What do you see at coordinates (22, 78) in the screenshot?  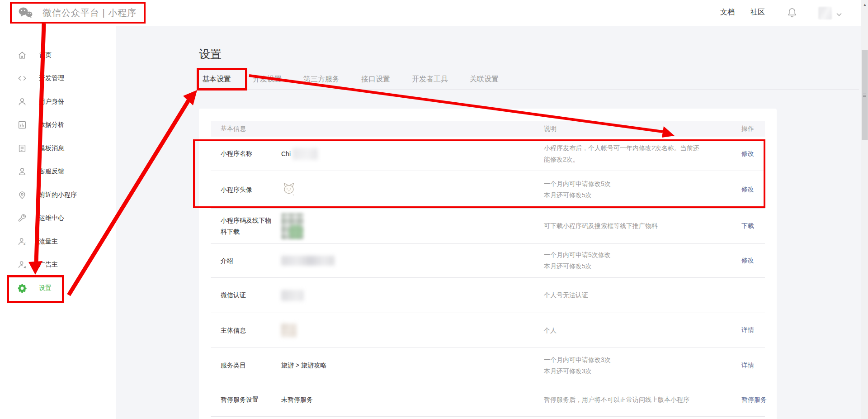 I see `code-icon` at bounding box center [22, 78].